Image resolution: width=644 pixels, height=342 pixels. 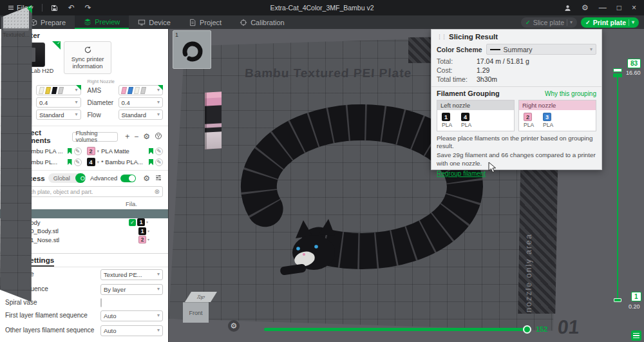 What do you see at coordinates (142, 240) in the screenshot?
I see `filament-assignment-chip: 2` at bounding box center [142, 240].